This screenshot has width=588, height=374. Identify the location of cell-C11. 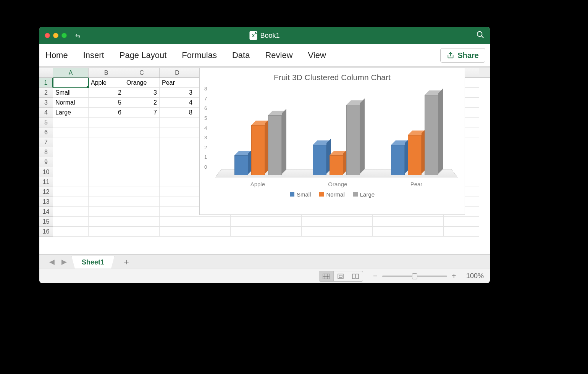
(142, 182).